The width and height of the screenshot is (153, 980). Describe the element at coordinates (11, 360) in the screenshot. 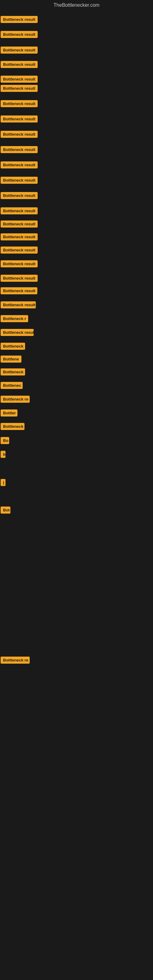

I see `bottleneck-result-item: Bottlene` at that location.